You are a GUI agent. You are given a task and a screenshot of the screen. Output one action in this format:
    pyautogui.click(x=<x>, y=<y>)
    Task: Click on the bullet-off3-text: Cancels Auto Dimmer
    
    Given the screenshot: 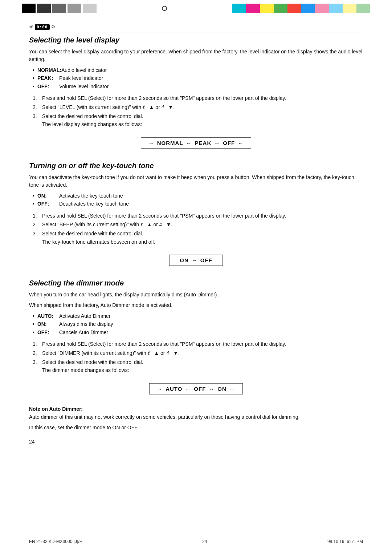 What is the action you would take?
    pyautogui.click(x=83, y=332)
    